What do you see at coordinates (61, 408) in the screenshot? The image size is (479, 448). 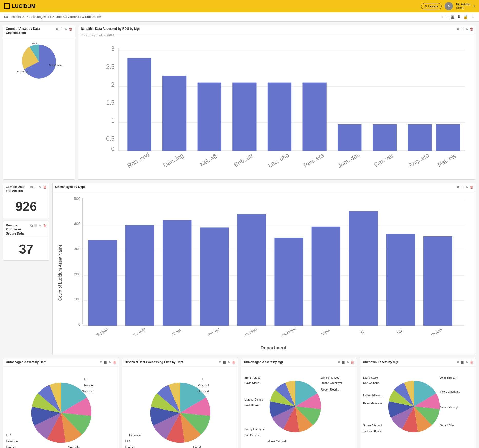 I see `pie-uad: IT Product Support Marketing Facility Fi…` at bounding box center [61, 408].